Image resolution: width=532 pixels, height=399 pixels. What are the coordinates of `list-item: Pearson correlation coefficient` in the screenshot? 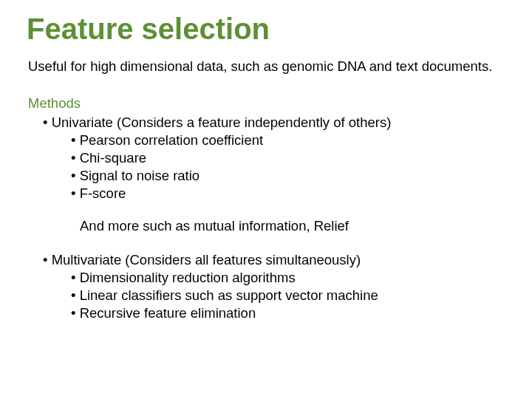 It's located at (288, 140).